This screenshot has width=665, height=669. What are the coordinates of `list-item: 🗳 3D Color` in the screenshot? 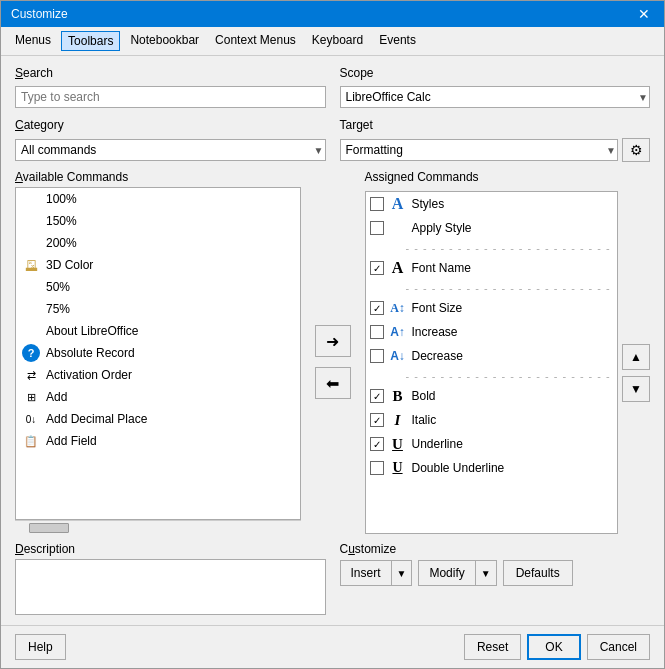 It's located at (158, 265).